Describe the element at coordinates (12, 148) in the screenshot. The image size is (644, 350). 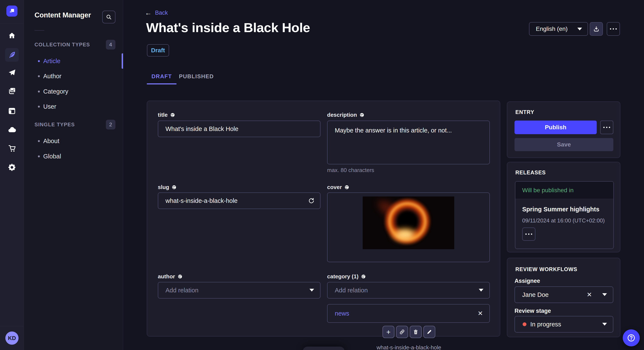
I see `nav-marketplace-button` at that location.